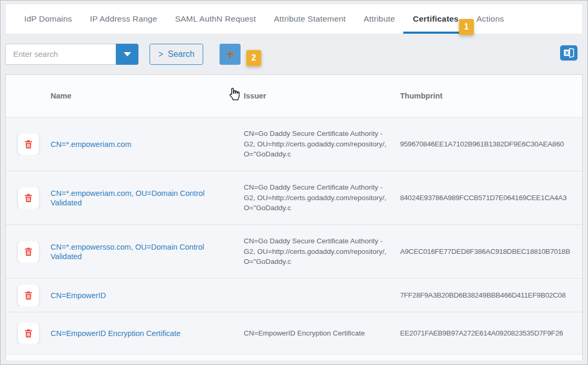  Describe the element at coordinates (127, 198) in the screenshot. I see `certificate-name-link: CN=*.empoweriam.com, OU=Domain Control V…` at that location.